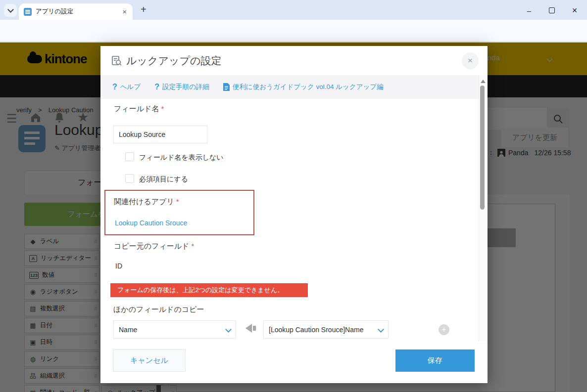  Describe the element at coordinates (470, 61) in the screenshot. I see `dialog-close-button: ×` at that location.